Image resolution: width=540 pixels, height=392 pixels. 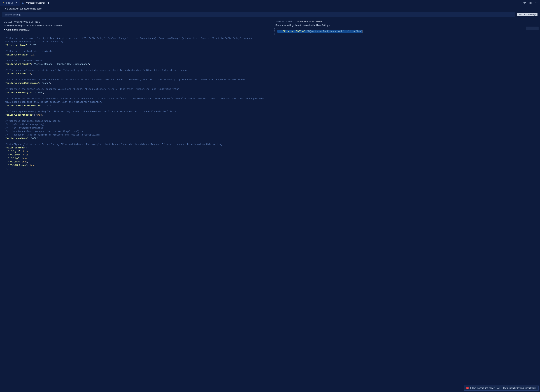 What do you see at coordinates (17, 55) in the screenshot?
I see `setting-key: "editor.fontSize"` at bounding box center [17, 55].